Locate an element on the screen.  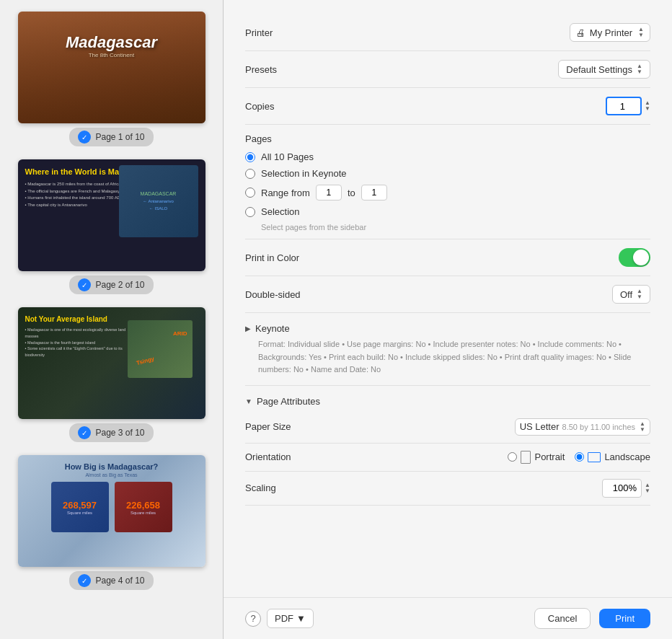
copies-input is located at coordinates (624, 106).